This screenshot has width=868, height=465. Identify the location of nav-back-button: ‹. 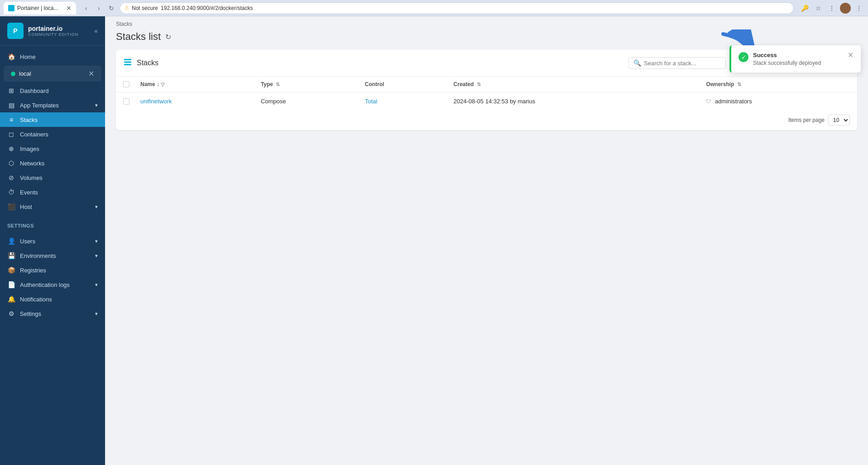
(86, 8).